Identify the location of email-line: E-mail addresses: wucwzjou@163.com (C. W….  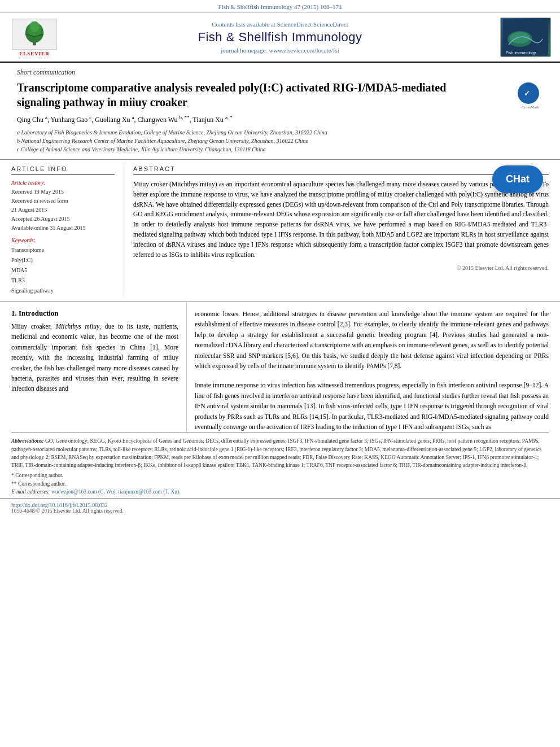
(280, 492).